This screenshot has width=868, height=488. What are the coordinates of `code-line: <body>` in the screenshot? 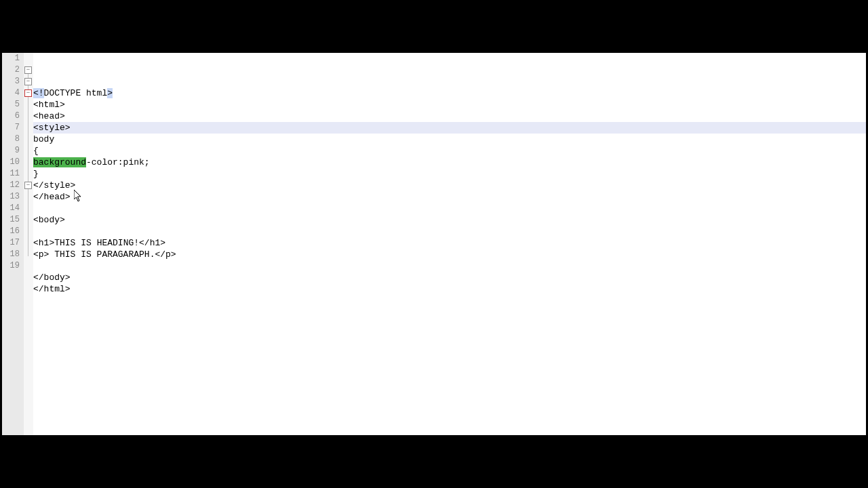 It's located at (450, 220).